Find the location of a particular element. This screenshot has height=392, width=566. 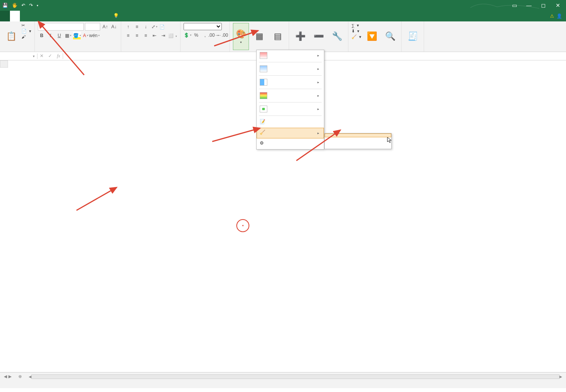

italic-button: I is located at coordinates (50, 36).